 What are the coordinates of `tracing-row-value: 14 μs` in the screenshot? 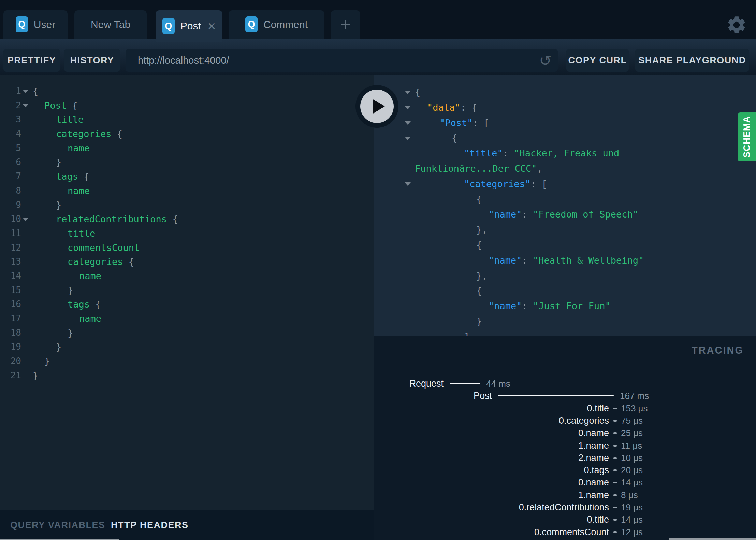 It's located at (632, 520).